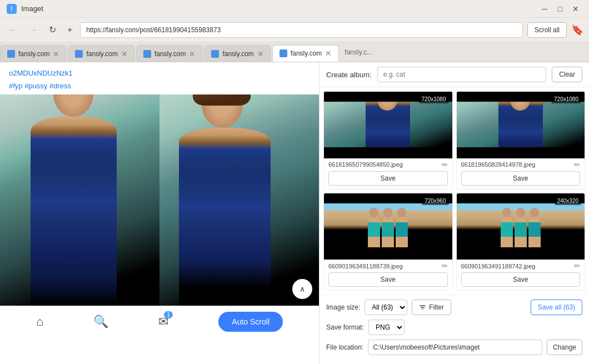 This screenshot has width=589, height=364. Describe the element at coordinates (455, 74) in the screenshot. I see `imaget-header: Create album: Clear` at that location.